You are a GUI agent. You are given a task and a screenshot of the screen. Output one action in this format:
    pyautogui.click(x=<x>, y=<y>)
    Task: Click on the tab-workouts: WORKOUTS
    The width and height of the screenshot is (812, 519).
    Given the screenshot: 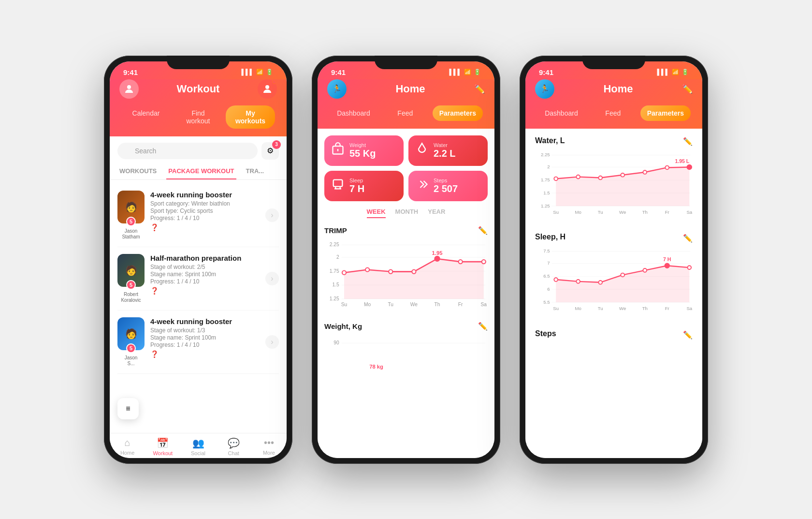 What is the action you would take?
    pyautogui.click(x=138, y=171)
    